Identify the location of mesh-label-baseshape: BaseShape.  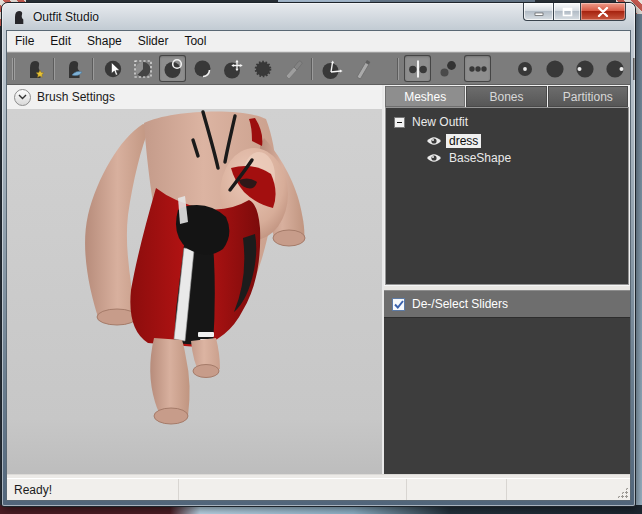
(480, 158).